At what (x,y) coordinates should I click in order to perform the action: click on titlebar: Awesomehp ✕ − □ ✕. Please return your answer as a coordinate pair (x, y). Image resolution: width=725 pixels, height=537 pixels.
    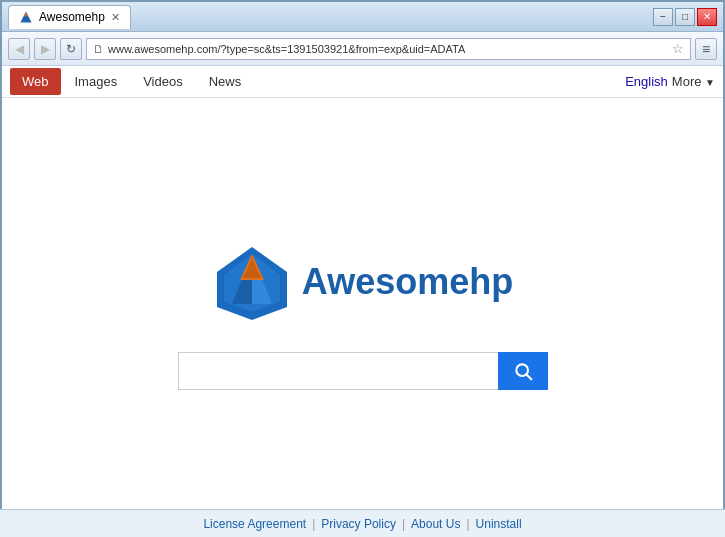
    Looking at the image, I should click on (362, 17).